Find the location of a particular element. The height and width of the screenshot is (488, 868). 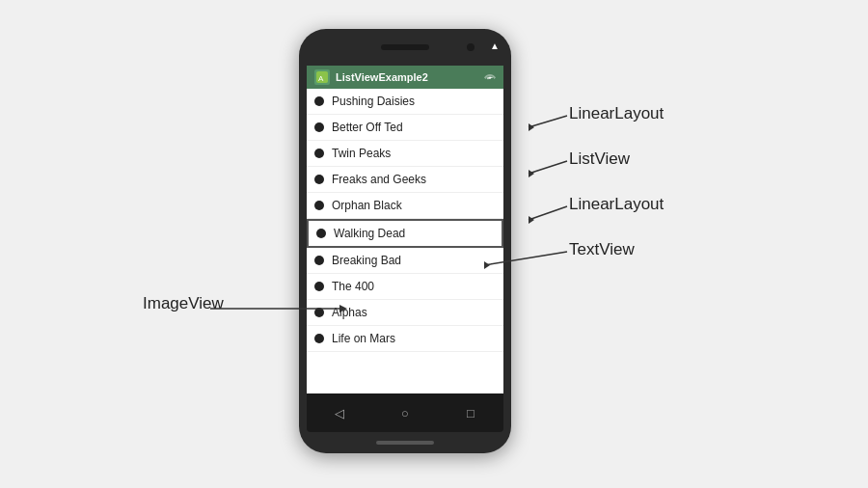

label-image-view: ImageView is located at coordinates (183, 304).